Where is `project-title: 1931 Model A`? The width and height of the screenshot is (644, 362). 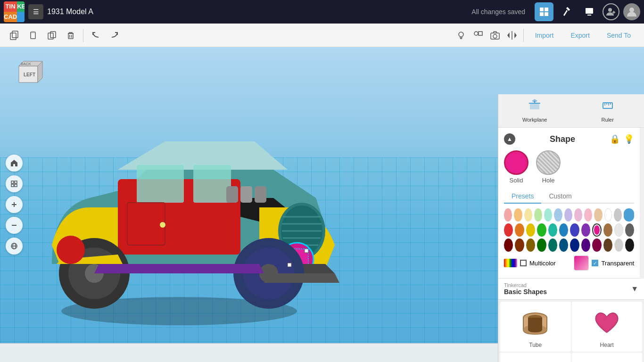
project-title: 1931 Model A is located at coordinates (257, 12).